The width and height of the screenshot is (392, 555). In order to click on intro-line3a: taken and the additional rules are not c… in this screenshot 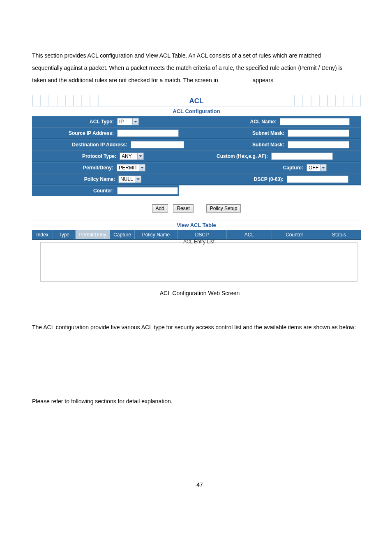, I will do `click(125, 80)`.